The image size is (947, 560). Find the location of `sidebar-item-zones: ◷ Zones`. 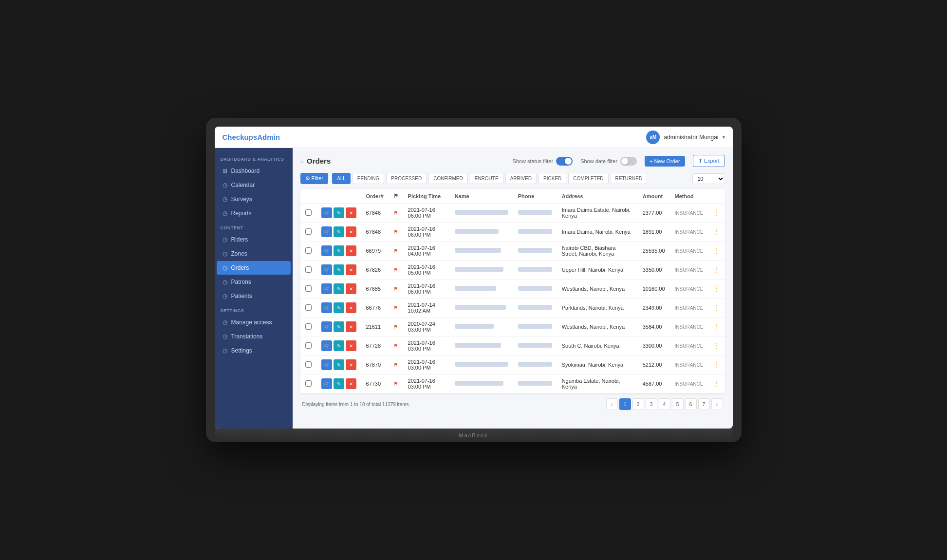

sidebar-item-zones: ◷ Zones is located at coordinates (254, 254).